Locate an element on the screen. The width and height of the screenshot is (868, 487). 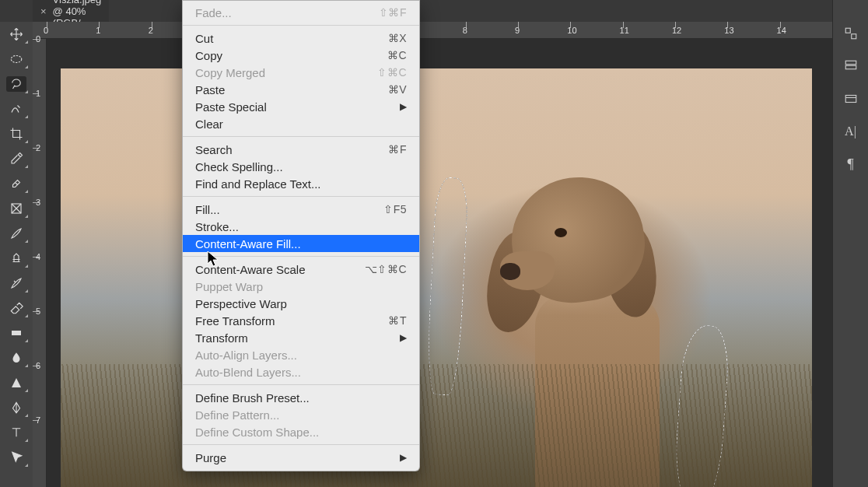
right-panel-strip: A| ¶ is located at coordinates (850, 243).